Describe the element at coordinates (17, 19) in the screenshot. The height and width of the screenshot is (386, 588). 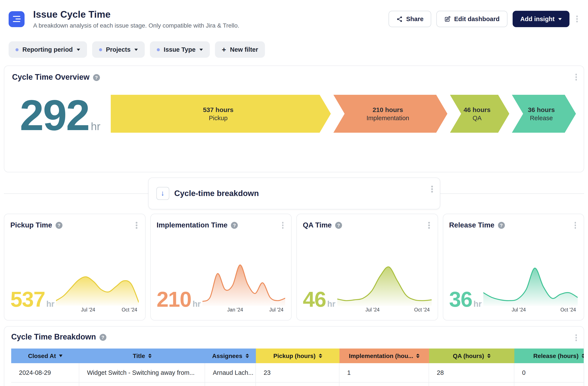
I see `menu-icon` at that location.